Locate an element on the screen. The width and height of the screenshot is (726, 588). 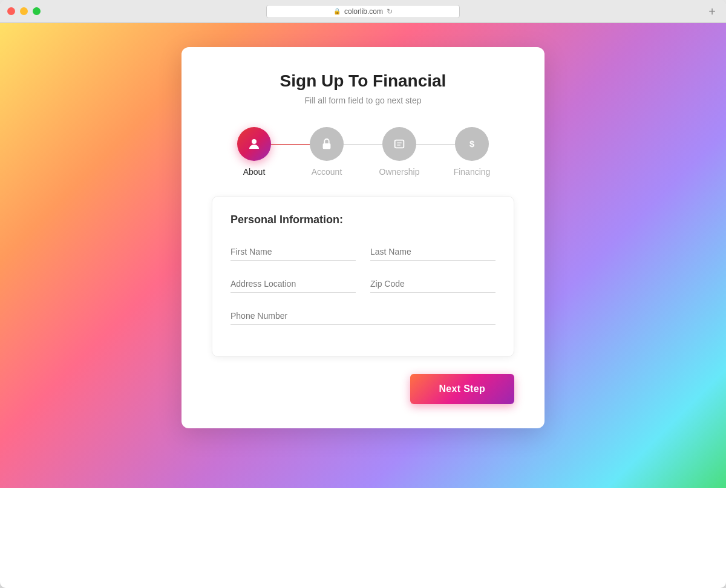
titlebar: 🔒 colorlib.com ↻ + is located at coordinates (363, 11).